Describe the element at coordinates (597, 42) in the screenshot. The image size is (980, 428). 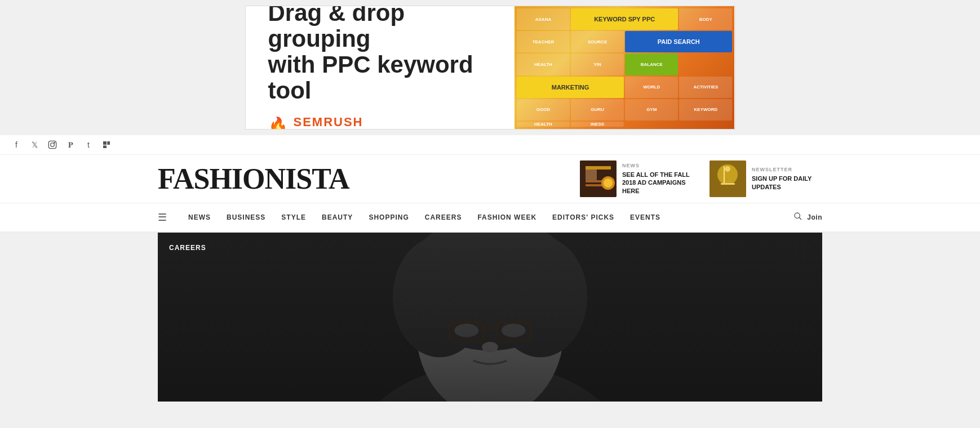
I see `ad-word: SOURCE` at that location.